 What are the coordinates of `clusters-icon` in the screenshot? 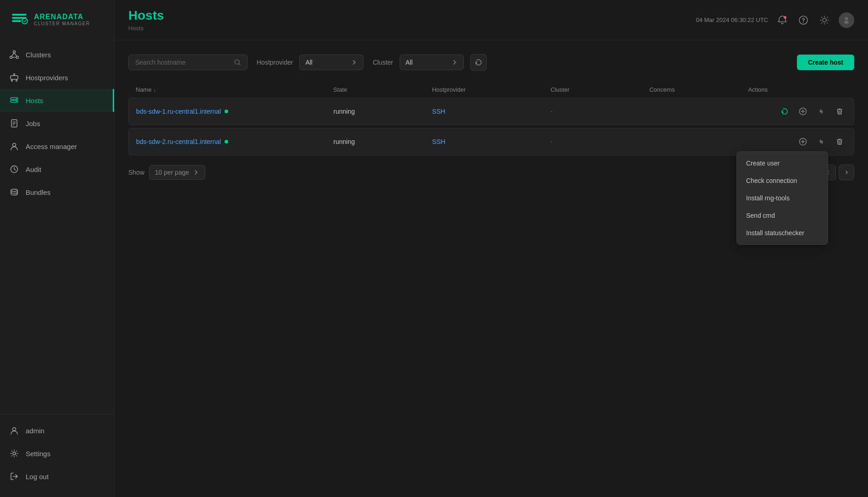 It's located at (14, 55).